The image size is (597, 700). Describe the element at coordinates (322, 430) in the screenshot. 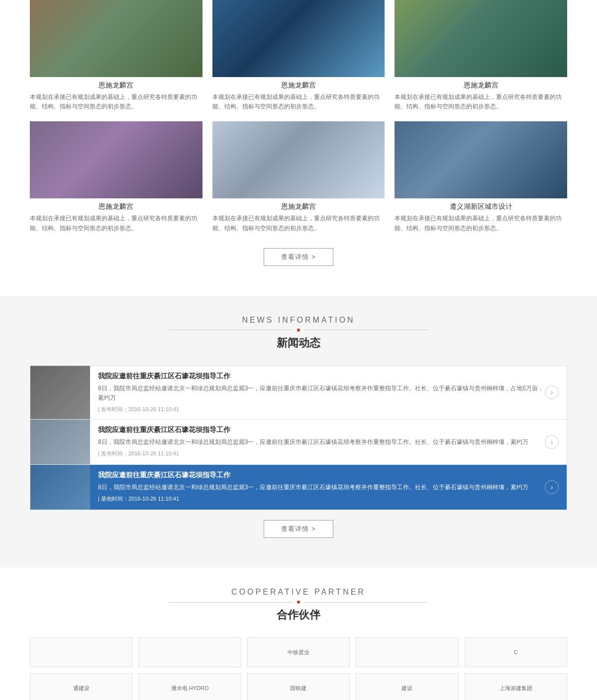

I see `news-title-2: 我院应邀前往重庆綦江区石壕花坝指导工作` at that location.